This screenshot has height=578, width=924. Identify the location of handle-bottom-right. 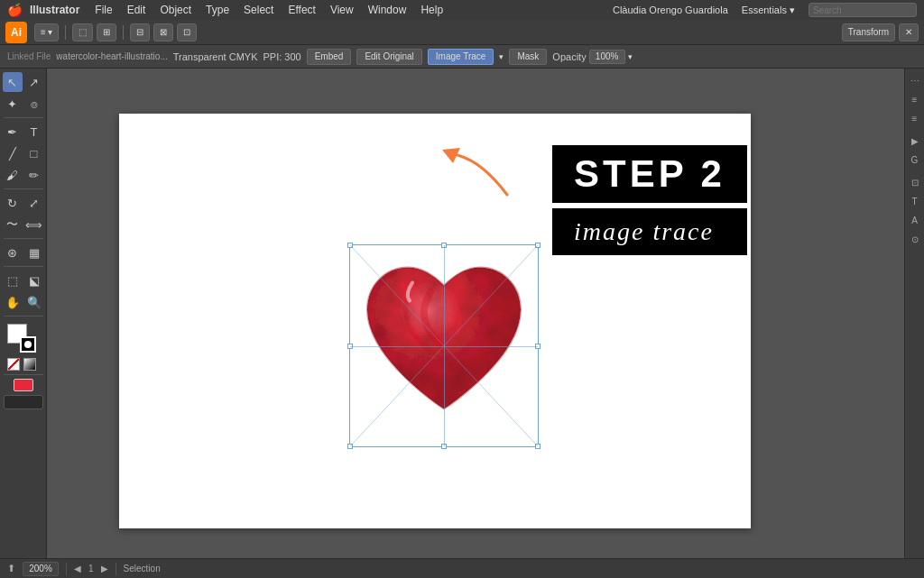
(538, 446).